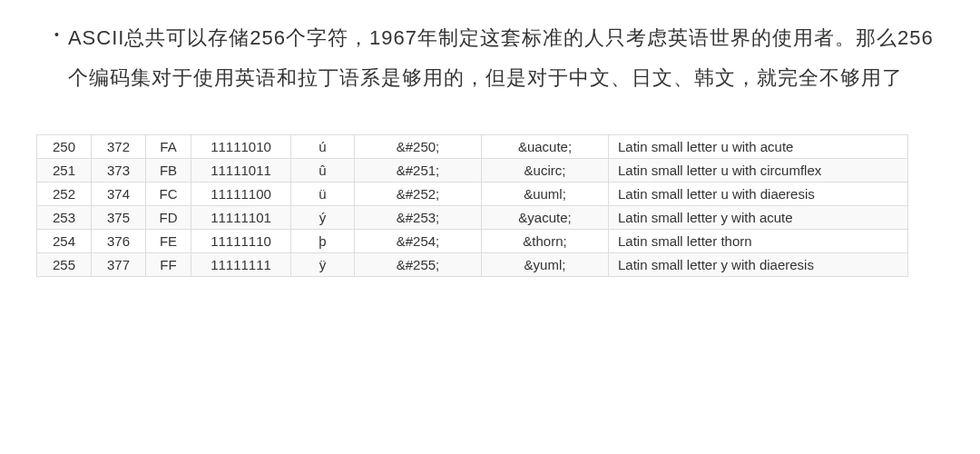 This screenshot has height=454, width=980. I want to click on cell-char: ÿ, so click(323, 265).